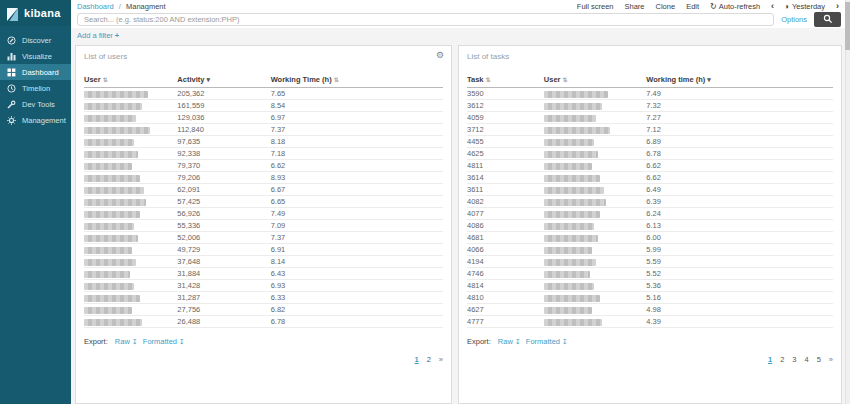 The height and width of the screenshot is (404, 850). What do you see at coordinates (224, 142) in the screenshot?
I see `table-cell: 97,635` at bounding box center [224, 142].